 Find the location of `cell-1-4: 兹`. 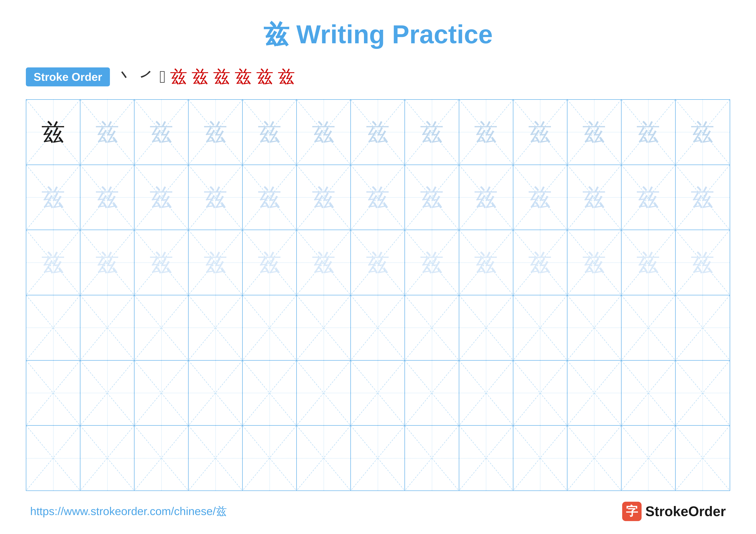

cell-1-4: 兹 is located at coordinates (216, 132).